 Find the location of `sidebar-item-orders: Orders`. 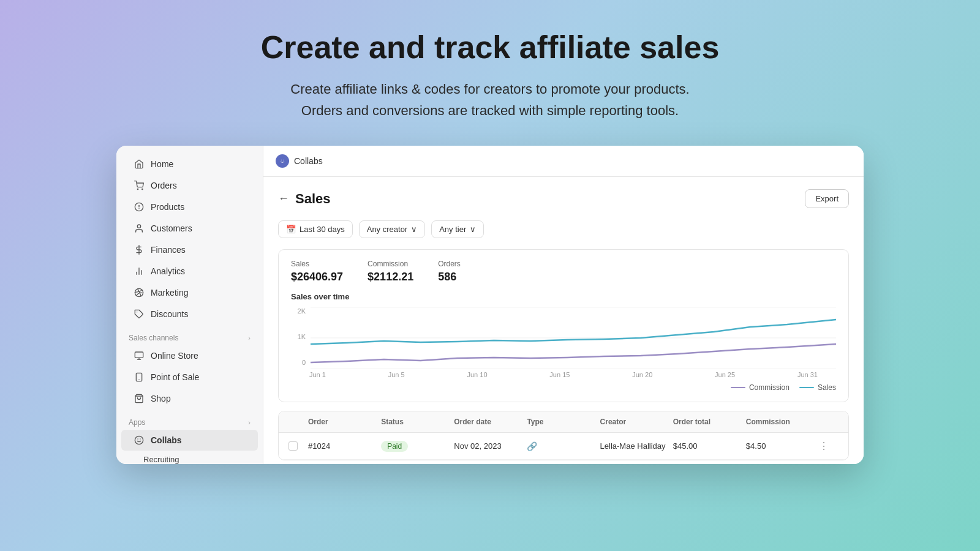

sidebar-item-orders: Orders is located at coordinates (190, 186).